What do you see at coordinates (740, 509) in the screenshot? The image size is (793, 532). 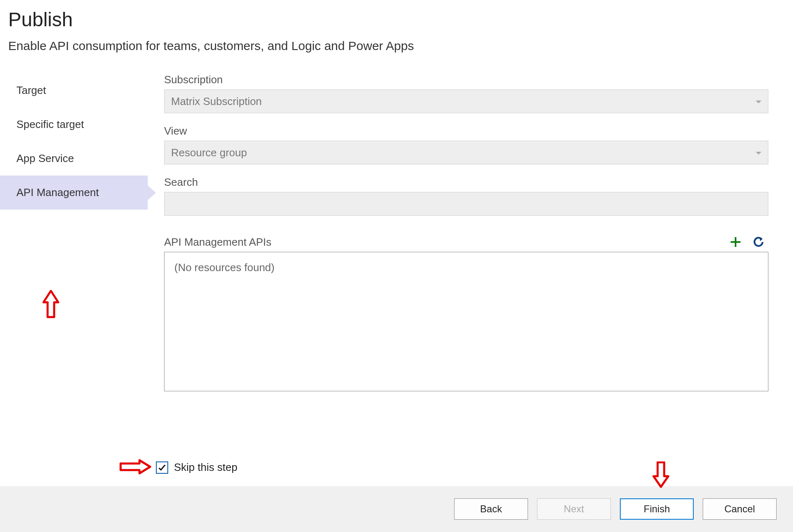 I see `cancel-button: Cancel` at bounding box center [740, 509].